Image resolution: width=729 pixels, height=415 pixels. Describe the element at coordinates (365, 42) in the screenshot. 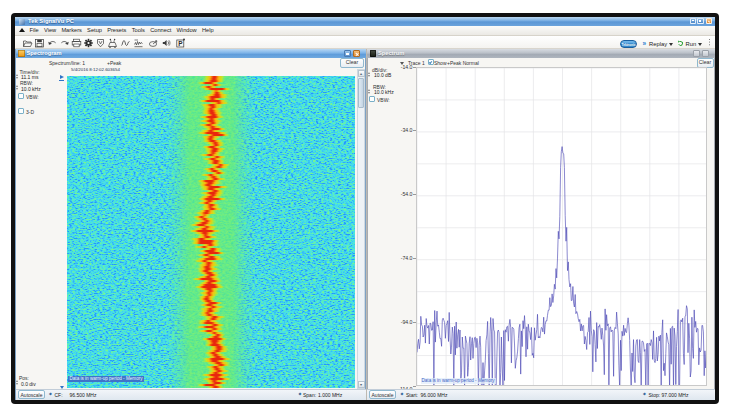

I see `toolbar: P Tektronix » Replay Run` at that location.